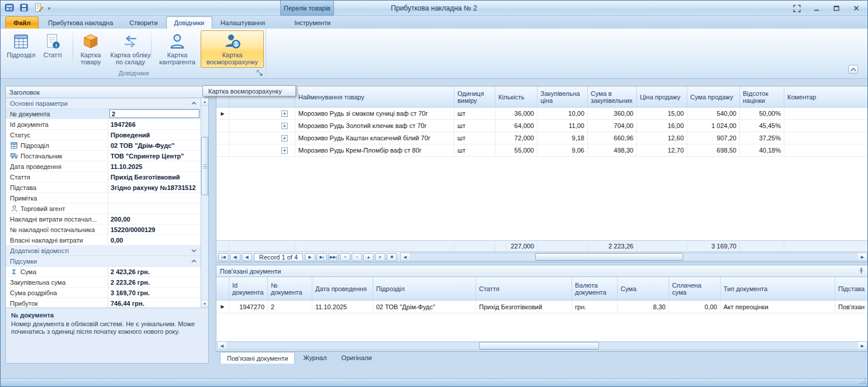  Describe the element at coordinates (103, 240) in the screenshot. I see `property-row: Власні накладні витрати0,00` at that location.